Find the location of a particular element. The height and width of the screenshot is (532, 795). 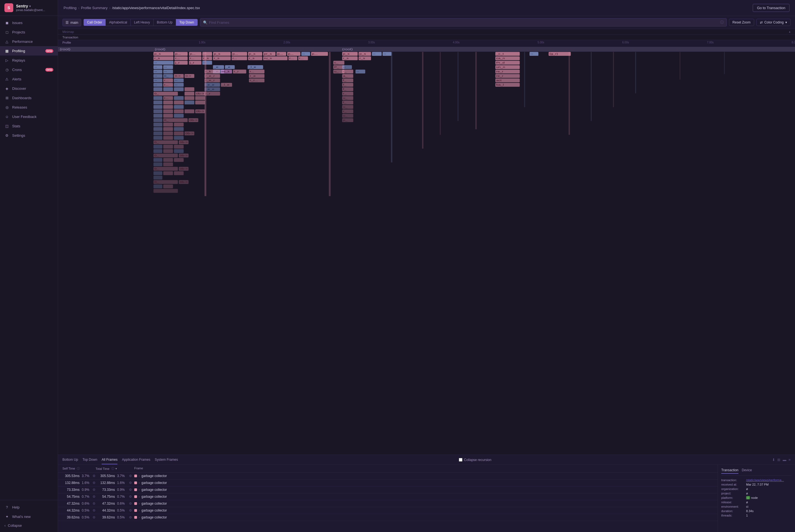

layout-icon-2: ▬ is located at coordinates (784, 460).